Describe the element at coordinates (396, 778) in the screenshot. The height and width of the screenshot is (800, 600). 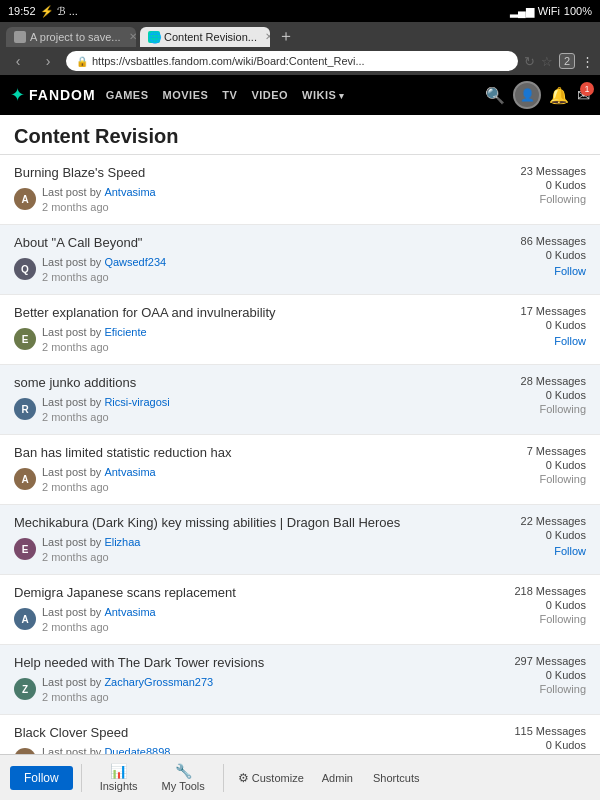
I see `bottom-shortcuts: Shortcuts` at that location.